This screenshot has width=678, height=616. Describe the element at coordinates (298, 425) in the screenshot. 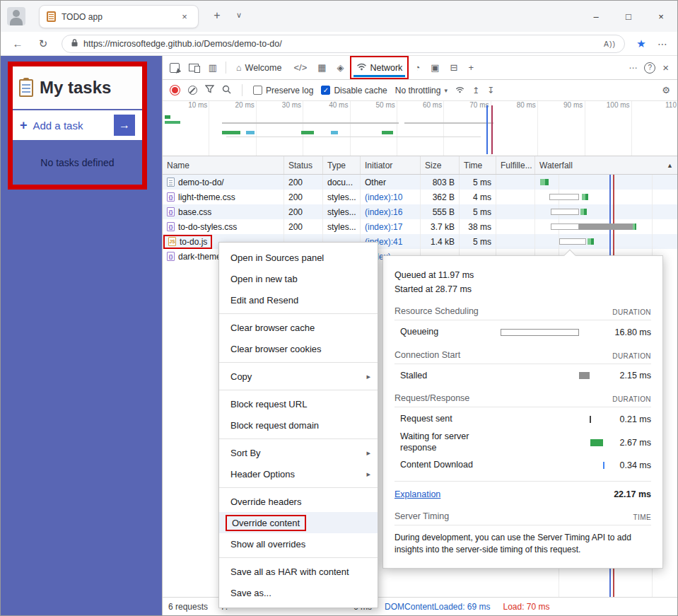

I see `menu-item-block-request-domain: Block request domain` at that location.